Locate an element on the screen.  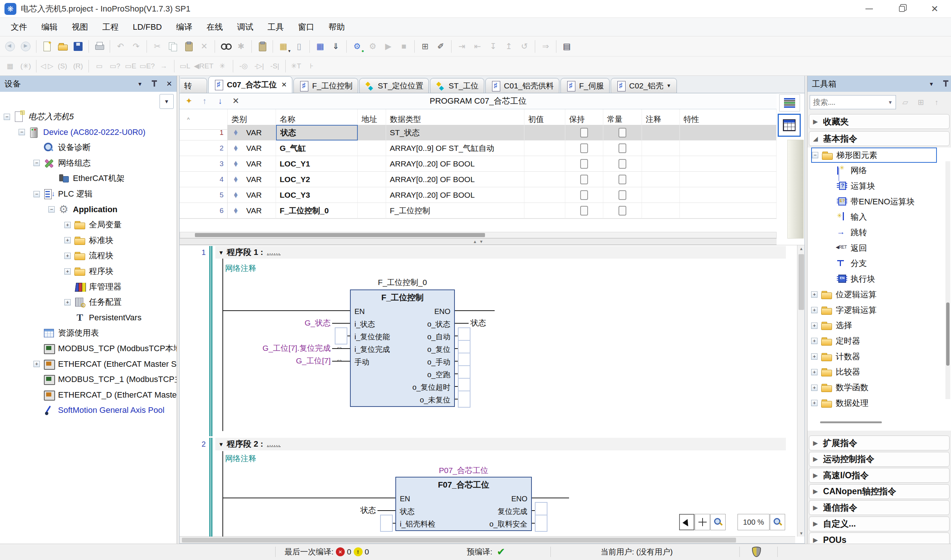
ladder-horizontal-scrollbar is located at coordinates (487, 540).